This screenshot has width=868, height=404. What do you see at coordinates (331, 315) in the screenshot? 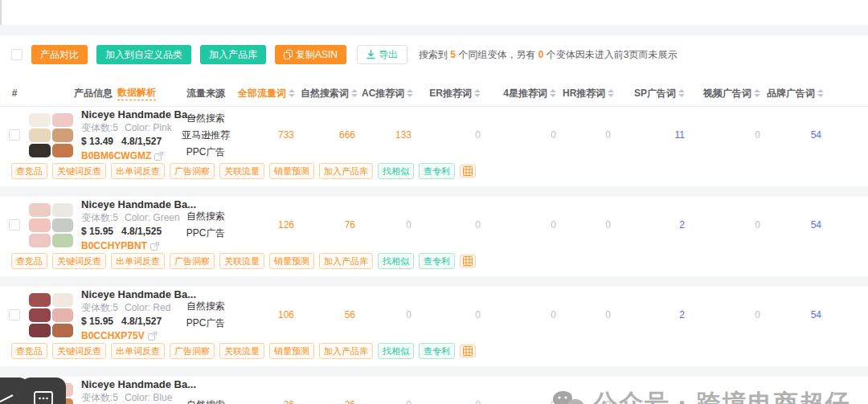
I see `metric-organic: 56` at bounding box center [331, 315].